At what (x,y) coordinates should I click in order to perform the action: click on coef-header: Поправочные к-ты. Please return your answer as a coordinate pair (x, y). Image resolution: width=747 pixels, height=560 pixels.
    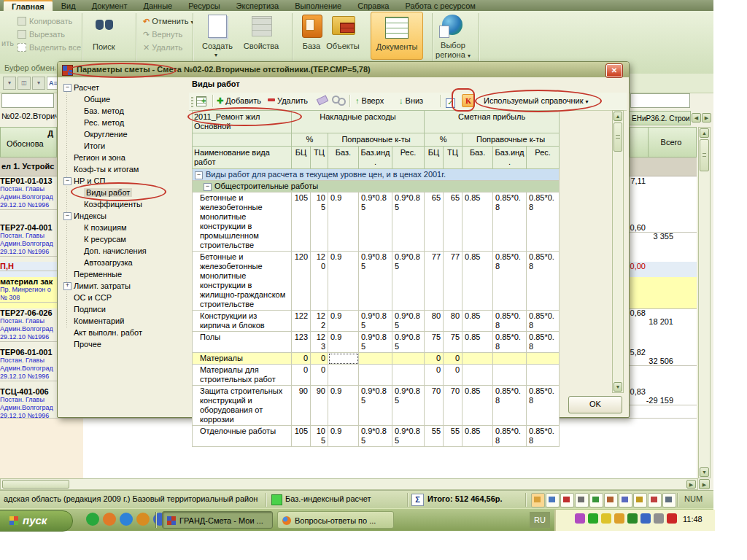
    Looking at the image, I should click on (376, 140).